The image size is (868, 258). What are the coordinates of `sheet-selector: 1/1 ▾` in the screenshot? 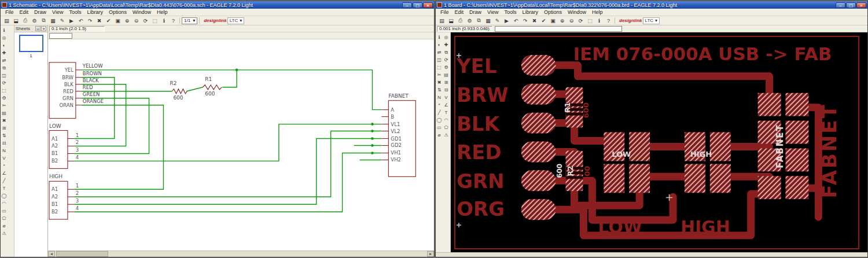 It's located at (190, 21).